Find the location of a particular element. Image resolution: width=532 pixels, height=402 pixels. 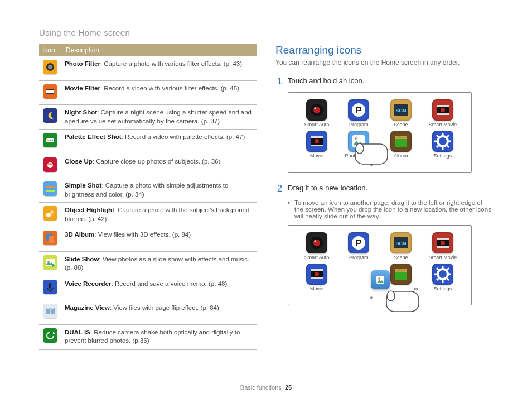

dual-is-icon is located at coordinates (51, 337).